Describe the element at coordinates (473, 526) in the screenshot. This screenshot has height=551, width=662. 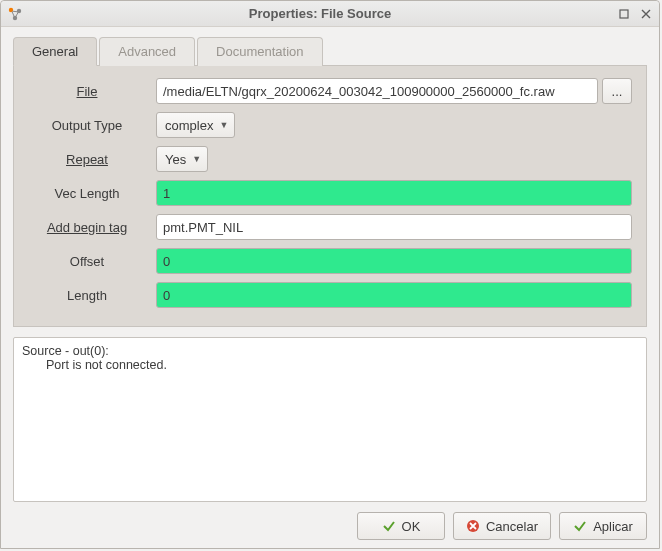
I see `cancel-icon` at that location.